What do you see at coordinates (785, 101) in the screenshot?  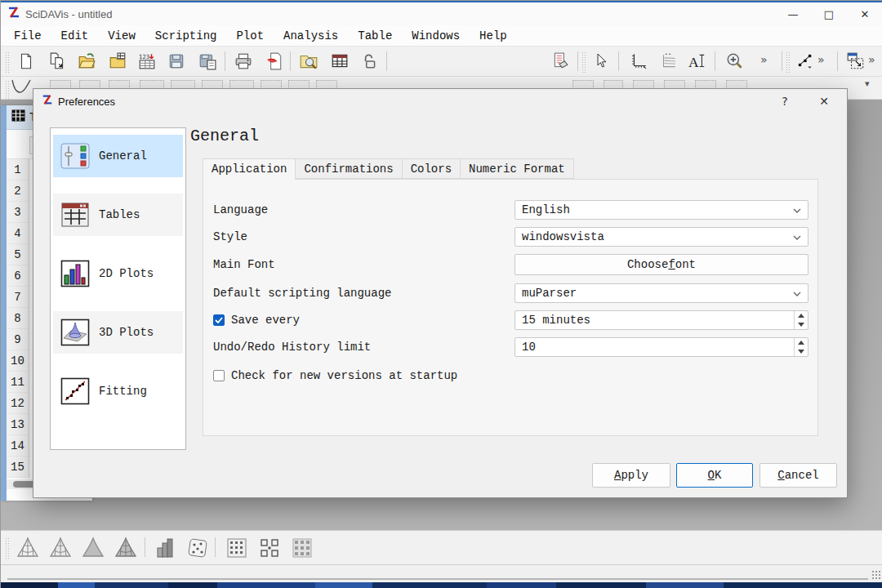 I see `dialog-help-button: ?` at bounding box center [785, 101].